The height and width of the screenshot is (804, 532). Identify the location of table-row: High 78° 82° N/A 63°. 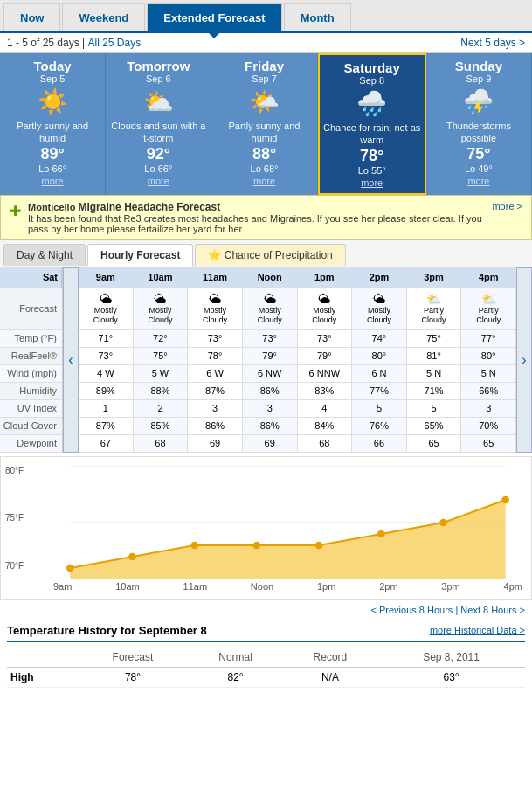
(266, 676).